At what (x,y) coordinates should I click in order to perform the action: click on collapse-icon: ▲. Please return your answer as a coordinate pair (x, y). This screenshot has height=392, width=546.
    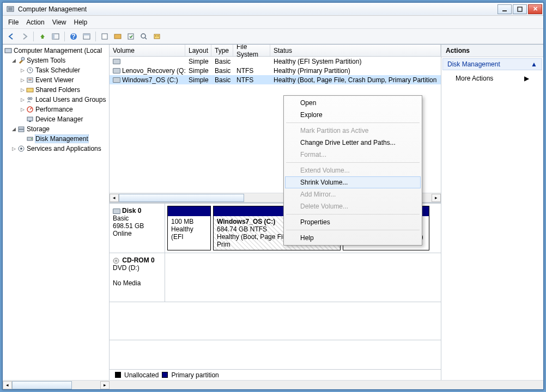
    Looking at the image, I should click on (534, 64).